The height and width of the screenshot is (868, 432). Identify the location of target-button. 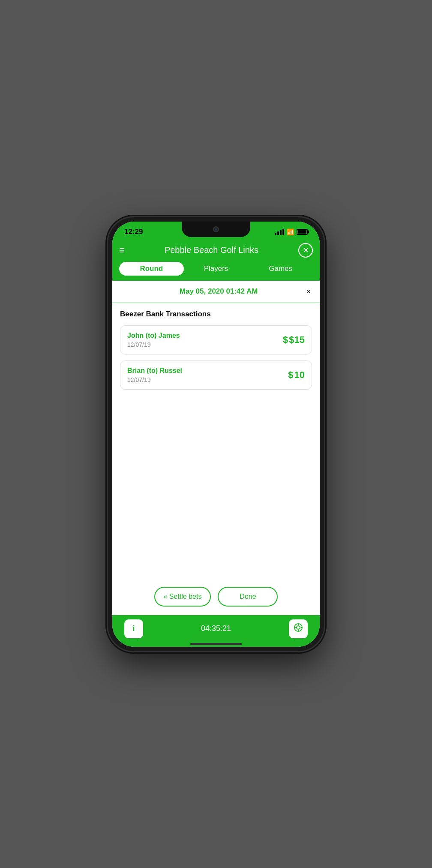
(298, 629).